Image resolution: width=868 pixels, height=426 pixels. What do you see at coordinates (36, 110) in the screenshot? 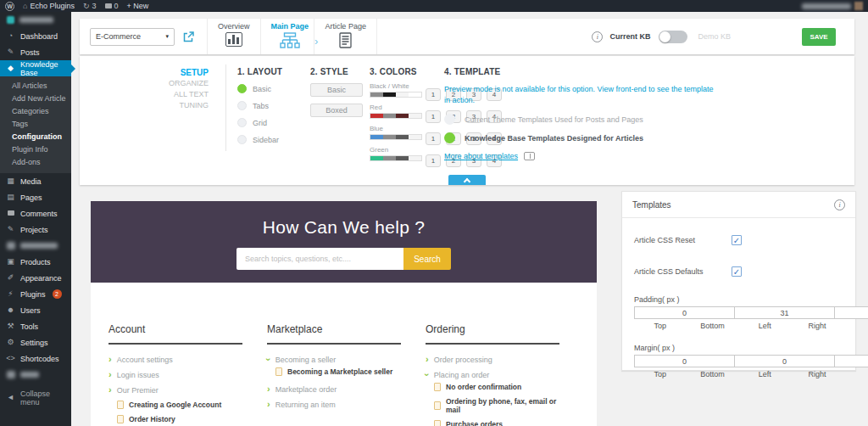
I see `submenu-categories: Categories` at bounding box center [36, 110].